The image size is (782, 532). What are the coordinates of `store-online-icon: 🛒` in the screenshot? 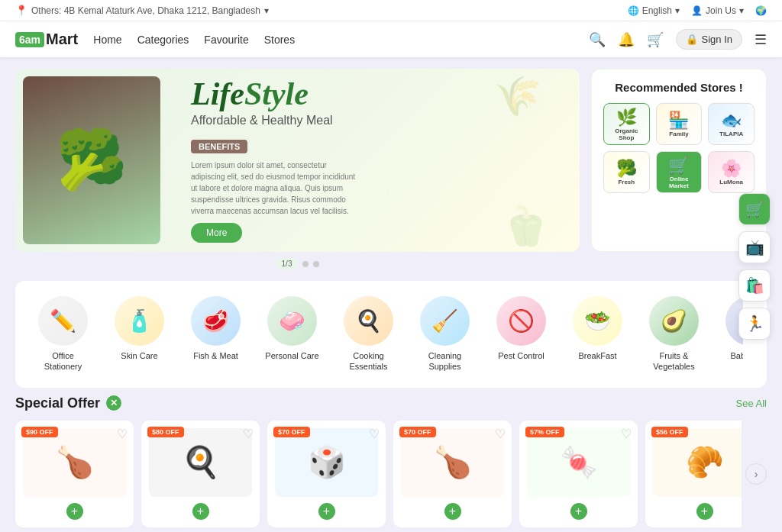 It's located at (680, 166).